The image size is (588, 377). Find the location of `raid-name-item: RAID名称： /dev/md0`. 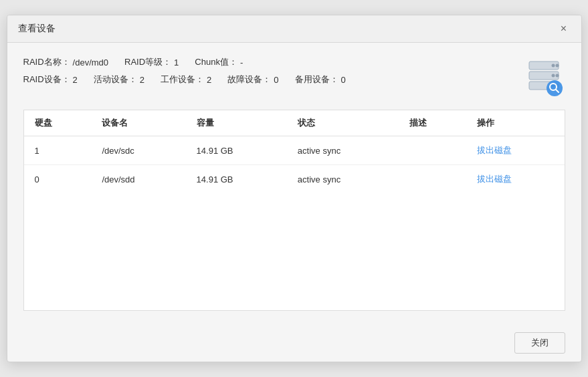

raid-name-item: RAID名称： /dev/md0 is located at coordinates (66, 62).